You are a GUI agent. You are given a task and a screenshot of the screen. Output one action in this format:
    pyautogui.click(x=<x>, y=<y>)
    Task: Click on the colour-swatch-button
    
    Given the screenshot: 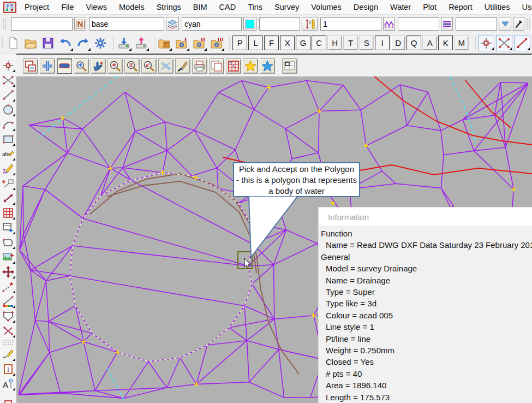 What is the action you would take?
    pyautogui.click(x=250, y=24)
    